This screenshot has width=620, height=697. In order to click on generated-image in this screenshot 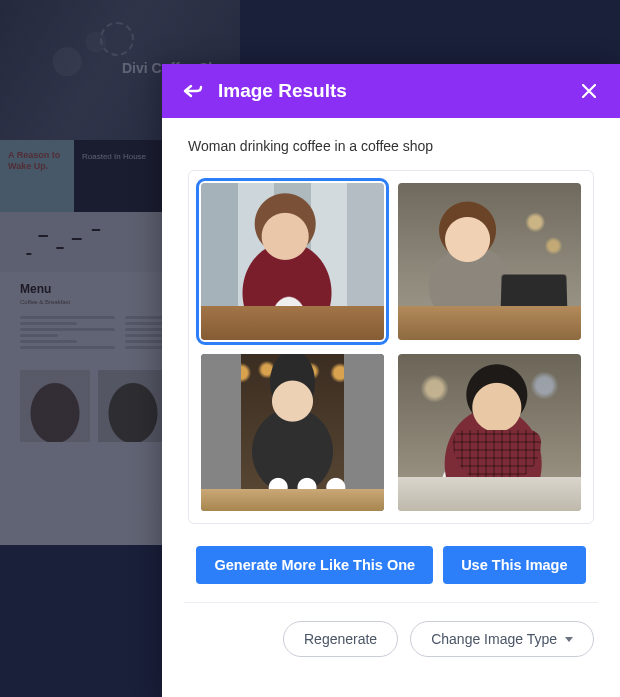, I will do `click(292, 432)`.